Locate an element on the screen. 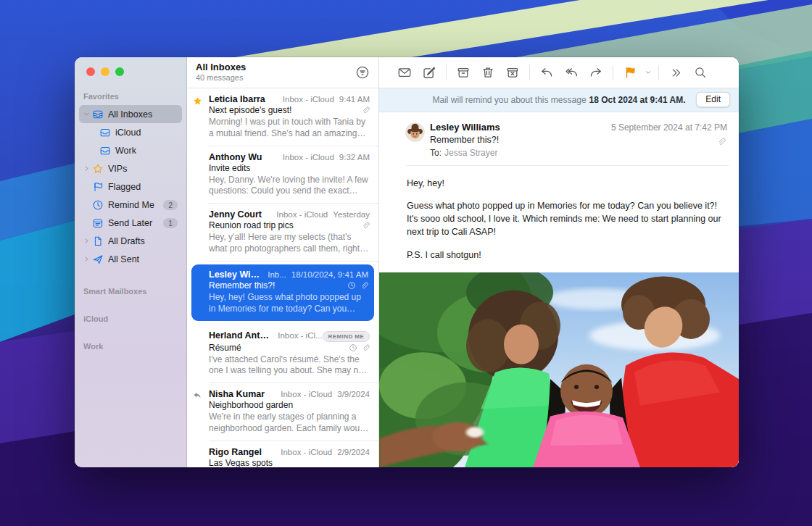  sidebar: FavoritesAll InboxesiCloudWorkVIPsFlagge… is located at coordinates (130, 262).